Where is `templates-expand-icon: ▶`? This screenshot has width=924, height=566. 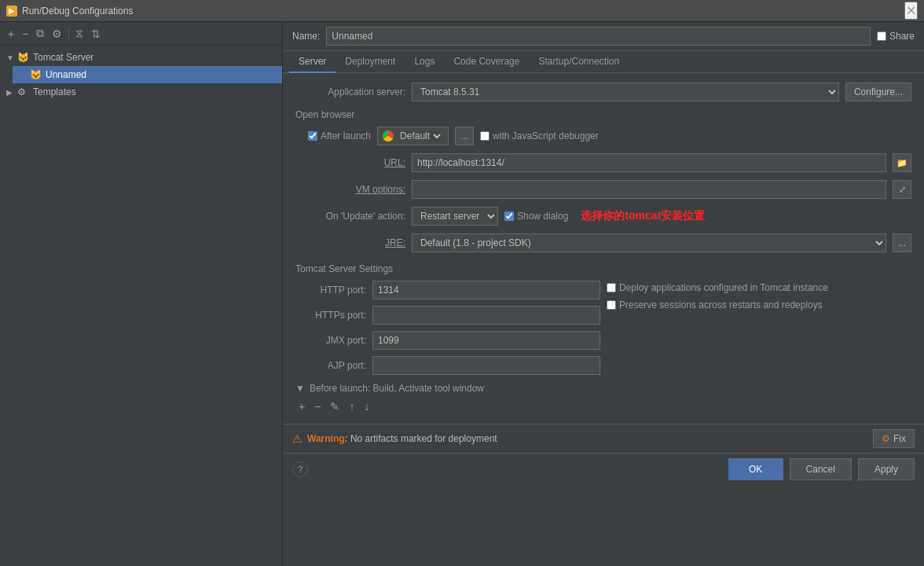
templates-expand-icon: ▶ is located at coordinates (12, 93).